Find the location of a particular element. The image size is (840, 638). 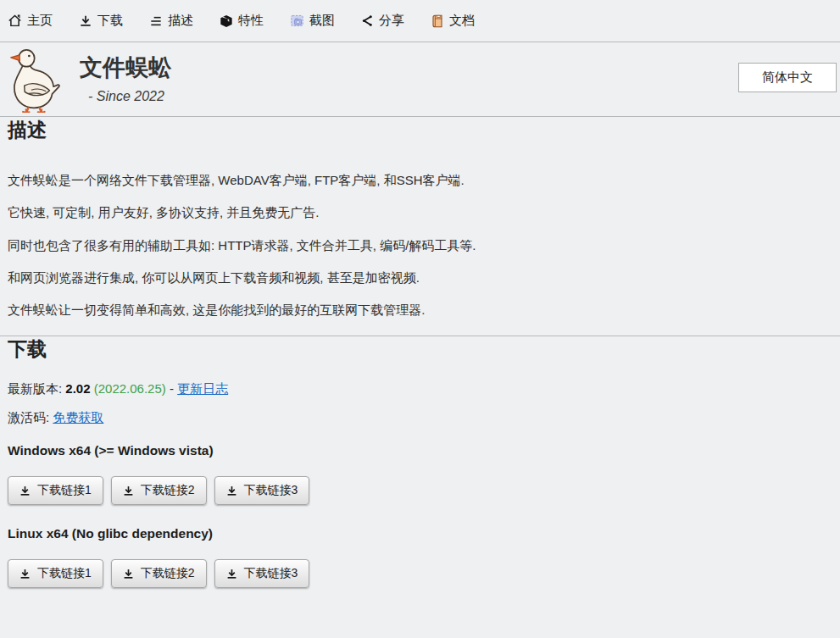

download-heading: 下载 is located at coordinates (420, 349).